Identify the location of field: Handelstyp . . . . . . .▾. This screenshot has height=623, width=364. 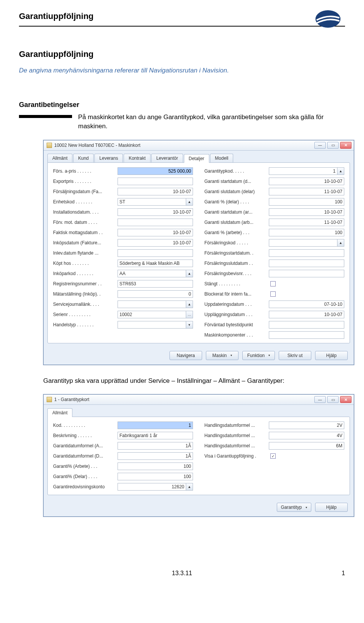
(123, 325).